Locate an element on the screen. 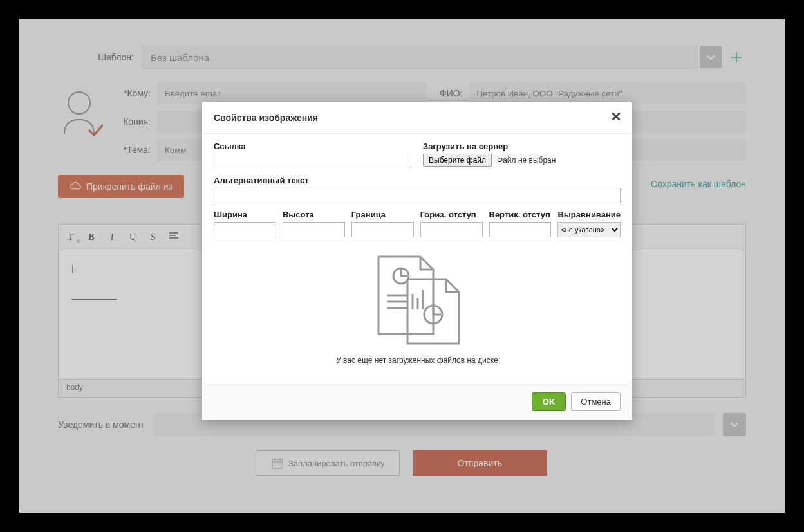  upload-label: Загрузить на сервер is located at coordinates (521, 147).